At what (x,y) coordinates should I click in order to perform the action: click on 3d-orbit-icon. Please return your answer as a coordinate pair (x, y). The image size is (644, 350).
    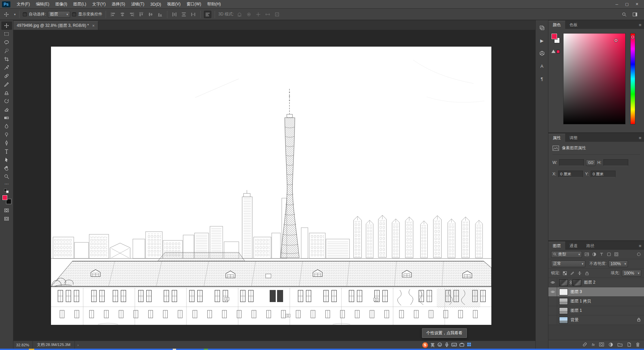
    Looking at the image, I should click on (239, 14).